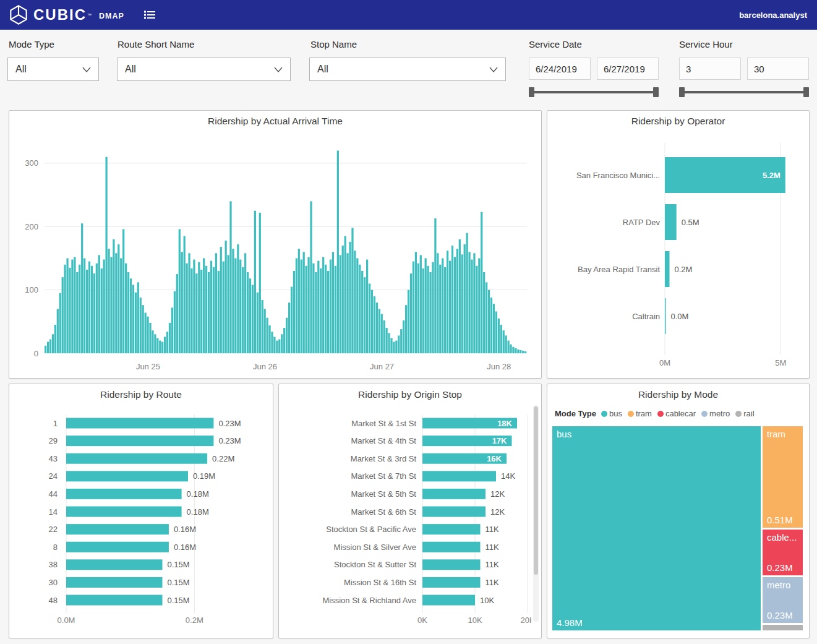  What do you see at coordinates (594, 92) in the screenshot?
I see `service-date-slider` at bounding box center [594, 92].